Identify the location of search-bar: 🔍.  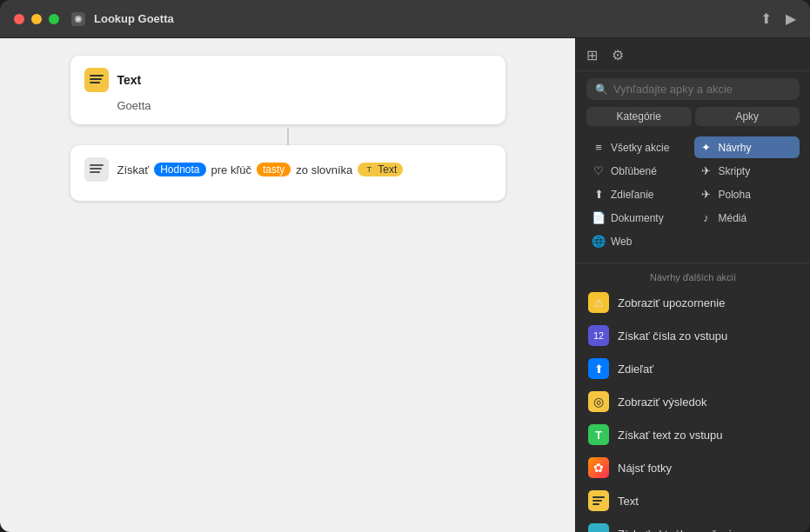
(693, 89).